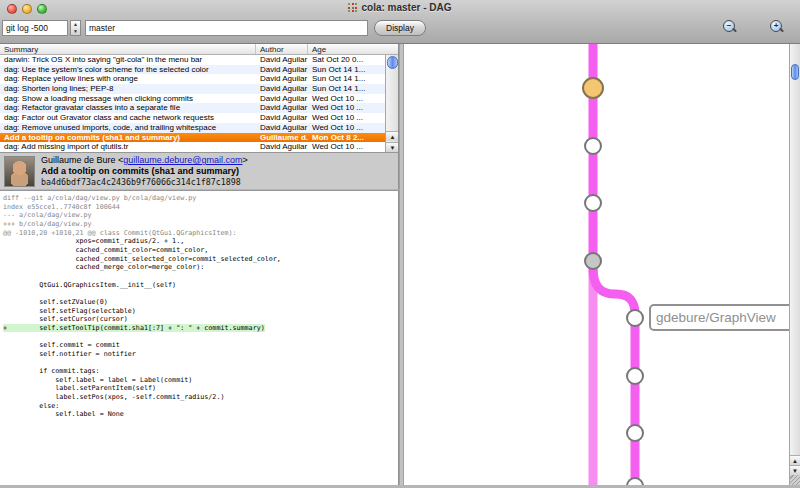 The width and height of the screenshot is (800, 488). Describe the element at coordinates (778, 28) in the screenshot. I see `zoom-in-icon: +` at that location.